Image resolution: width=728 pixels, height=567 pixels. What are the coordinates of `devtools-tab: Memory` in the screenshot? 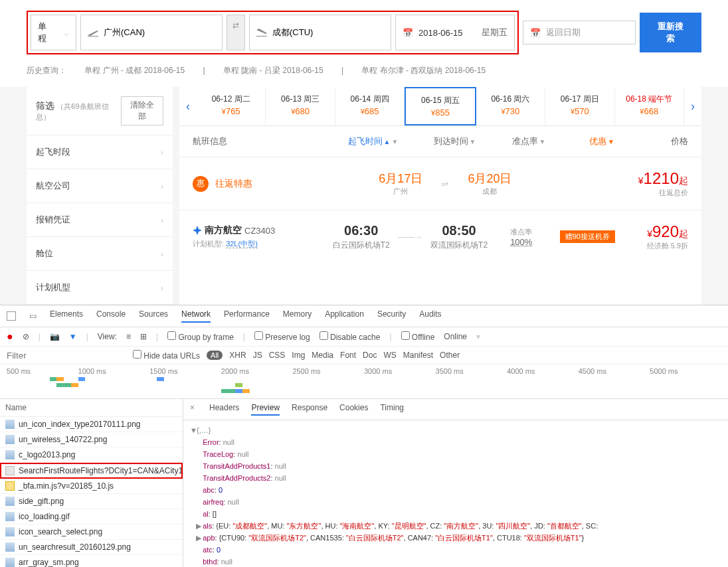 It's located at (298, 316).